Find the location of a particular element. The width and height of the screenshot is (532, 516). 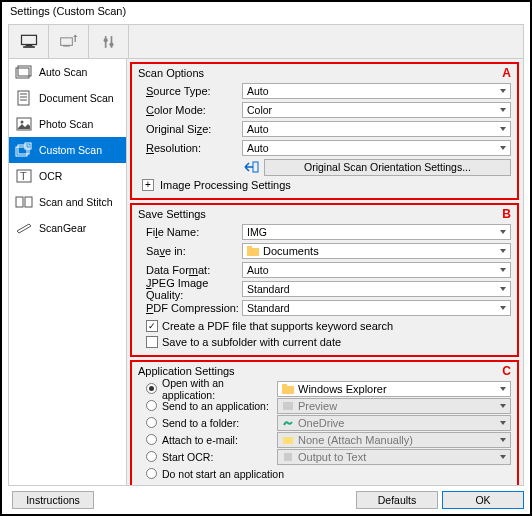

color-mode-dropdown: Color is located at coordinates (376, 110).